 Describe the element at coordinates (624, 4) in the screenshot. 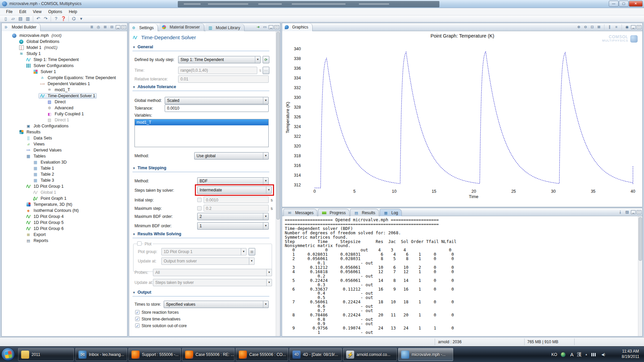

I see `maximize-button: ▢` at that location.